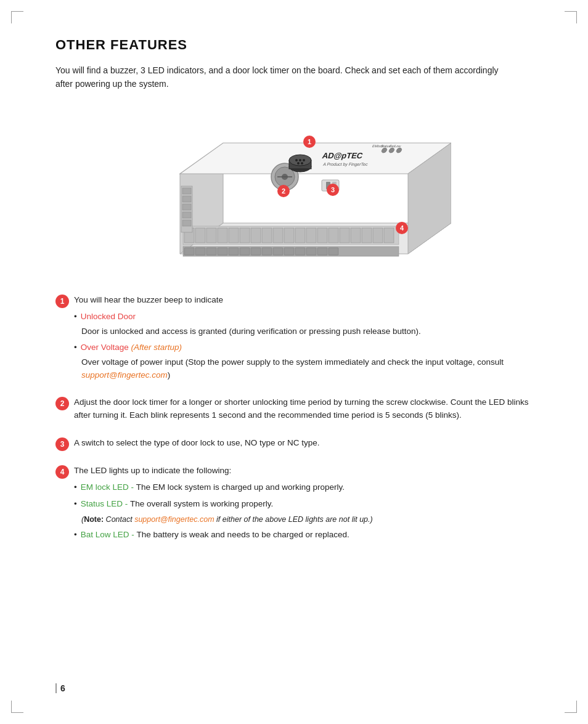 This screenshot has height=724, width=588. What do you see at coordinates (107, 535) in the screenshot?
I see `bat-low-label: Bat Low LED -` at bounding box center [107, 535].